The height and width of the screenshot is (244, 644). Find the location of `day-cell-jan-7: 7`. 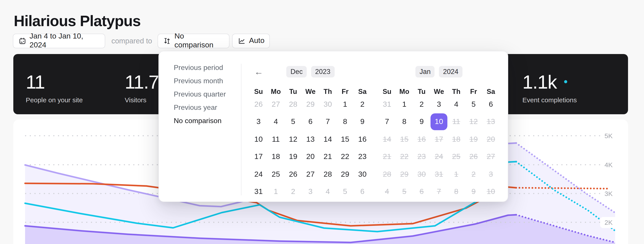

day-cell-jan-7: 7 is located at coordinates (387, 122).